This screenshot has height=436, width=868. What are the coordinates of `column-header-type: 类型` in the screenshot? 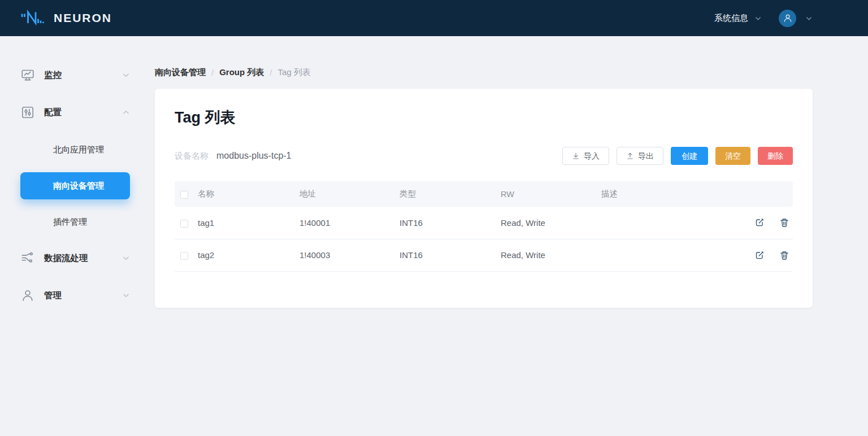 It's located at (450, 194).